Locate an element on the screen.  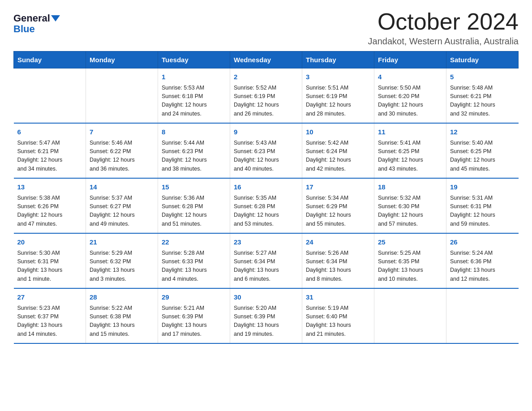
day-info: Sunrise: 5:28 AM Sunset: 6:33 PM Dayligh… is located at coordinates (194, 266).